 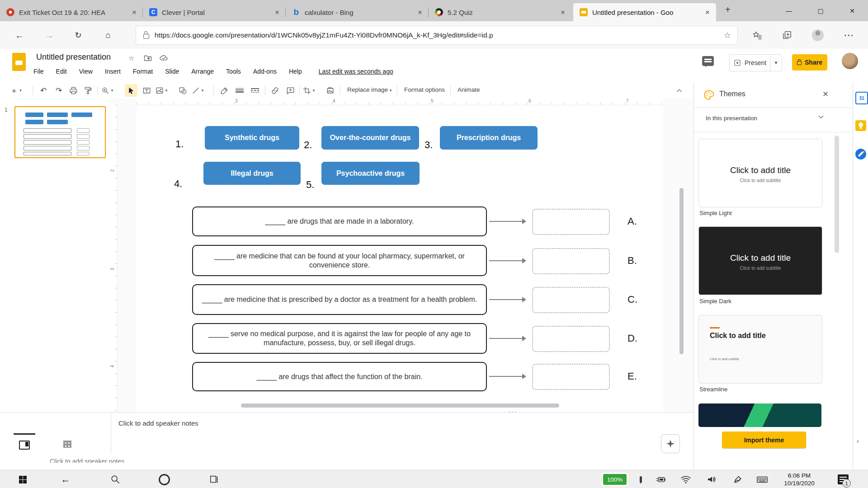 I want to click on tasks-icon, so click(x=861, y=154).